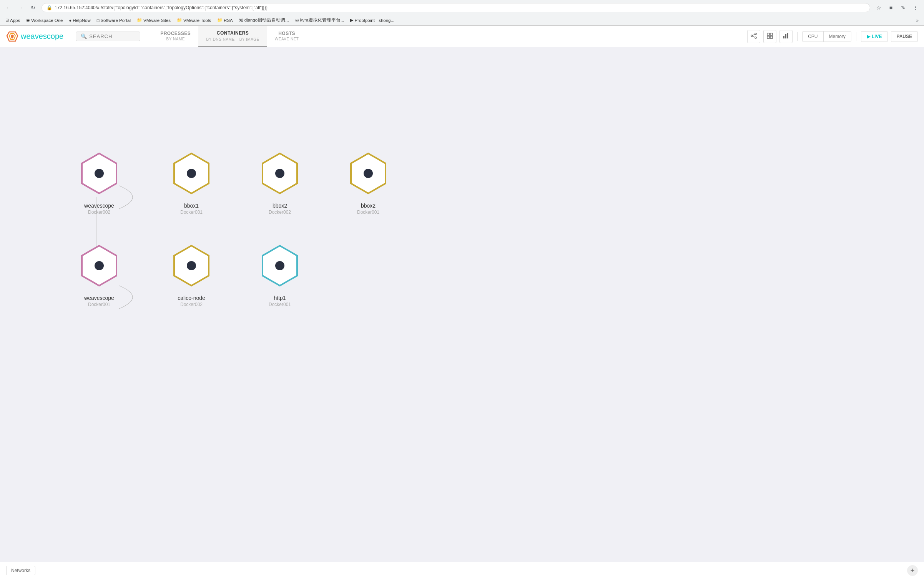 The height and width of the screenshot is (579, 924). What do you see at coordinates (35, 37) in the screenshot?
I see `logo: weavescope` at bounding box center [35, 37].